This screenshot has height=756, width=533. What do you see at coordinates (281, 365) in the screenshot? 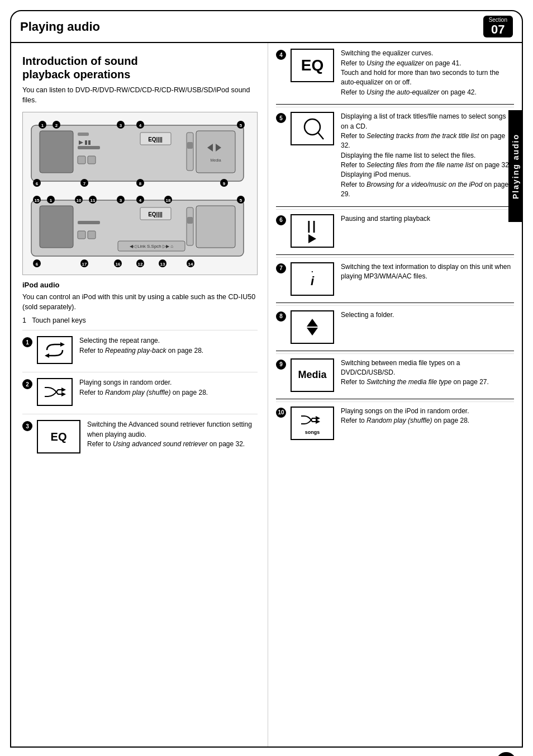
I see `right-feature-num-9: 9` at bounding box center [281, 365].